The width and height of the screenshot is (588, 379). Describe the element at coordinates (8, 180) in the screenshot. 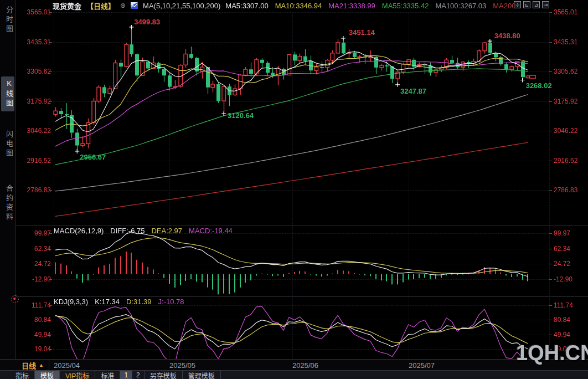

I see `chart-type-sidebar: 分时图K线图闪电图合约资料` at that location.